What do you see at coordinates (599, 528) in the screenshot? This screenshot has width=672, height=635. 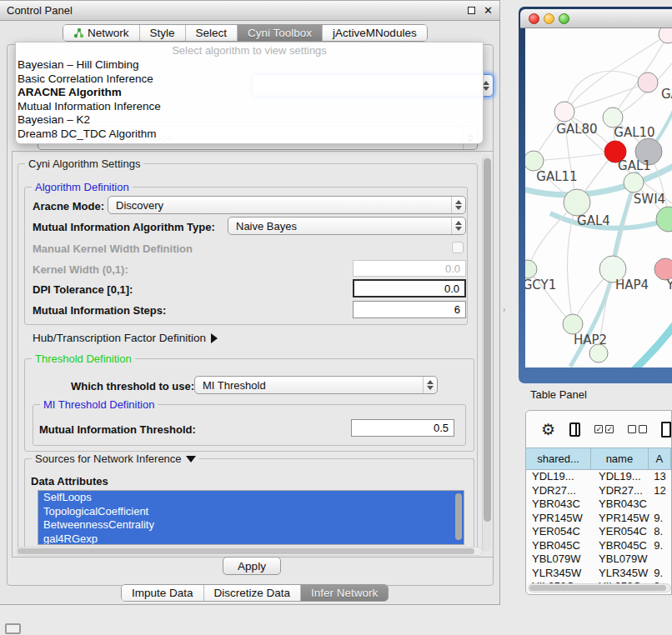 I see `table-body: YDL19...YDL19...13 YDR27...YDR27...12 YB…` at bounding box center [599, 528].